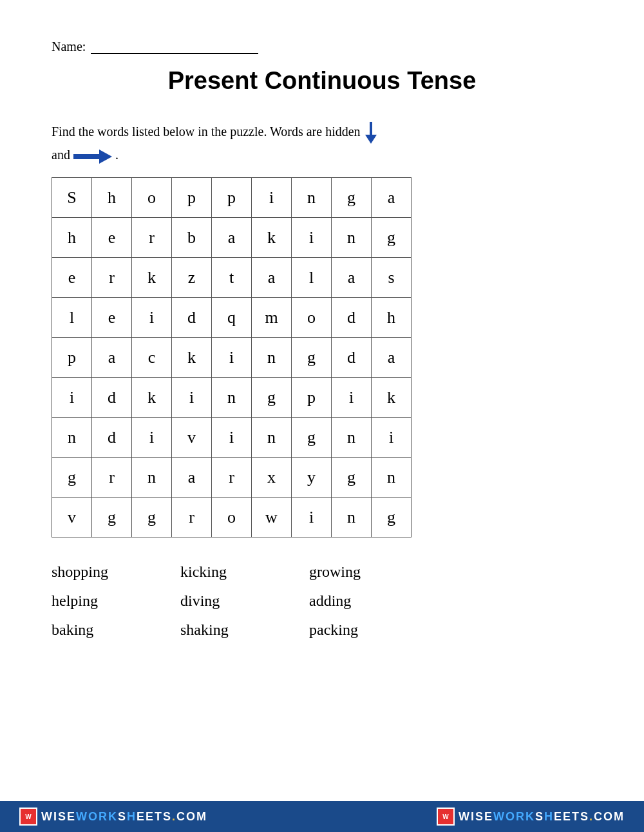 This screenshot has height=832, width=644. I want to click on name-underline, so click(175, 46).